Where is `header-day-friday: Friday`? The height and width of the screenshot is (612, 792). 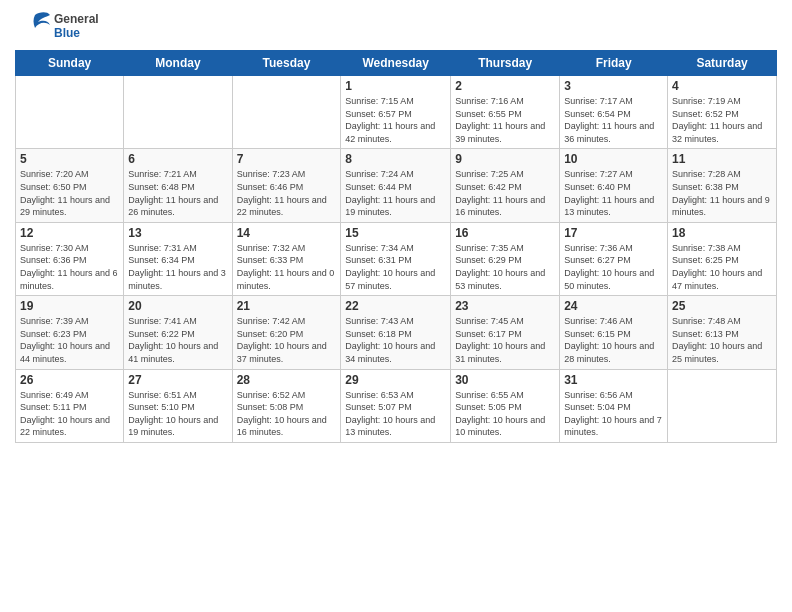
header-day-friday: Friday is located at coordinates (614, 64).